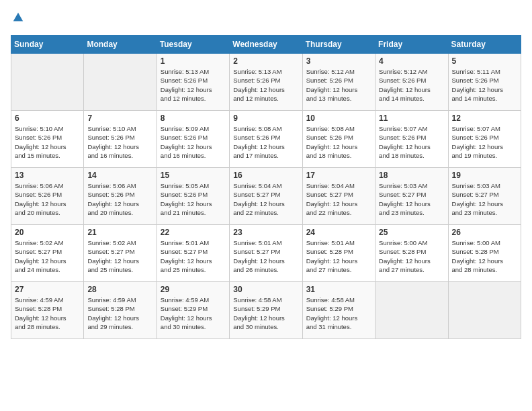  Describe the element at coordinates (193, 232) in the screenshot. I see `day-number: 22` at that location.